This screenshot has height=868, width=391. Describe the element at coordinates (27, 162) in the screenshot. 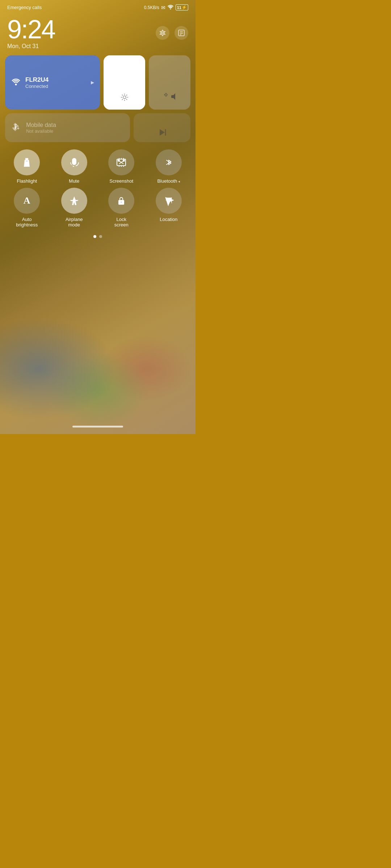

I see `flashlight-icon-circle` at that location.